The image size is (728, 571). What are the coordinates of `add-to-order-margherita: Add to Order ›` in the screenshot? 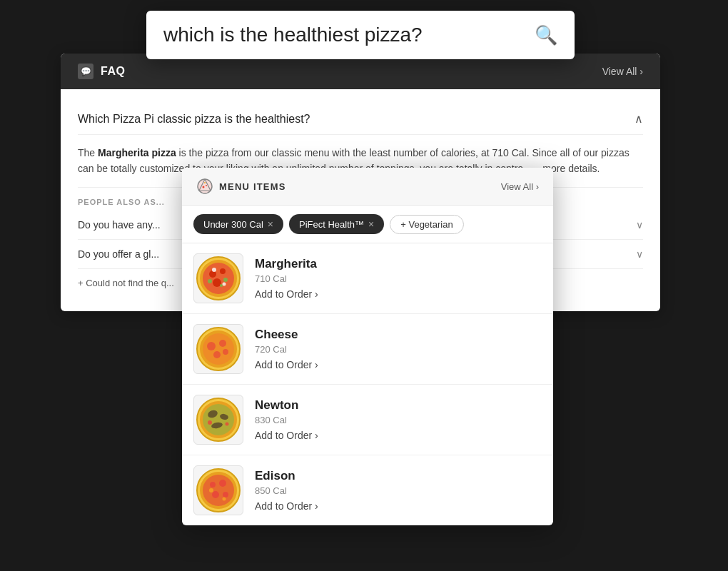 It's located at (398, 294).